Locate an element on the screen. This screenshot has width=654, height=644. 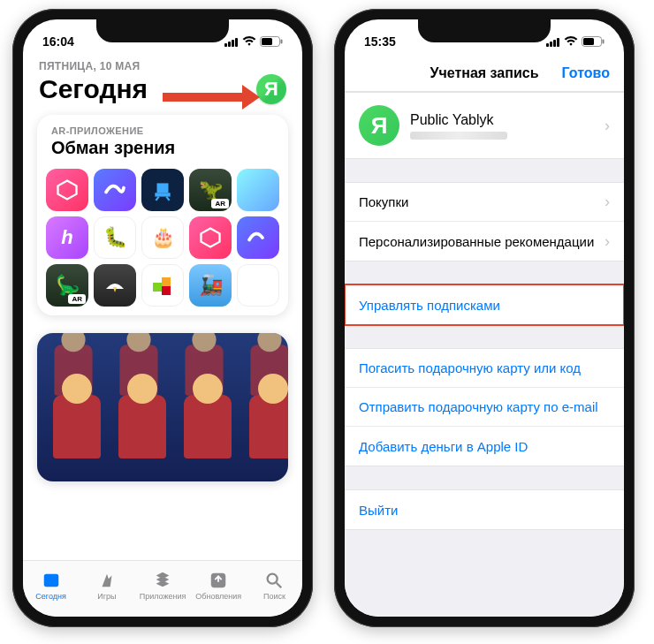
story-banner is located at coordinates (163, 407).